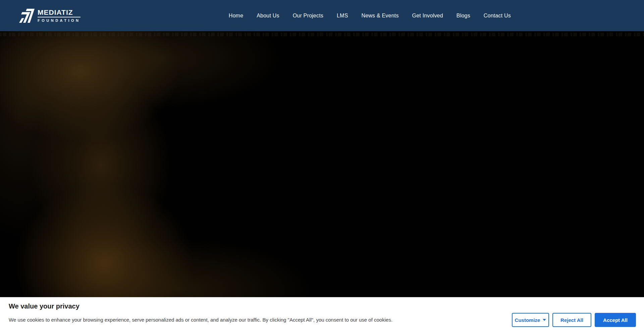 The image size is (644, 333). Describe the element at coordinates (59, 15) in the screenshot. I see `logo-text: MEDIATIZ FOUNDATION` at that location.